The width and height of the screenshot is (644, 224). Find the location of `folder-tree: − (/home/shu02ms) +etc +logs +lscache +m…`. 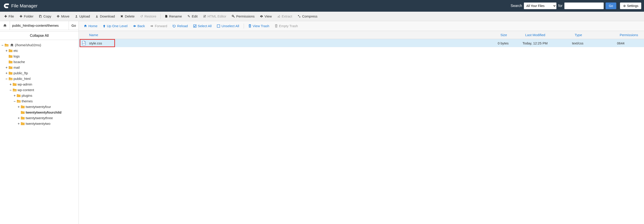

folder-tree: − (/home/shu02ms) +etc +logs +lscache +m… is located at coordinates (39, 132).